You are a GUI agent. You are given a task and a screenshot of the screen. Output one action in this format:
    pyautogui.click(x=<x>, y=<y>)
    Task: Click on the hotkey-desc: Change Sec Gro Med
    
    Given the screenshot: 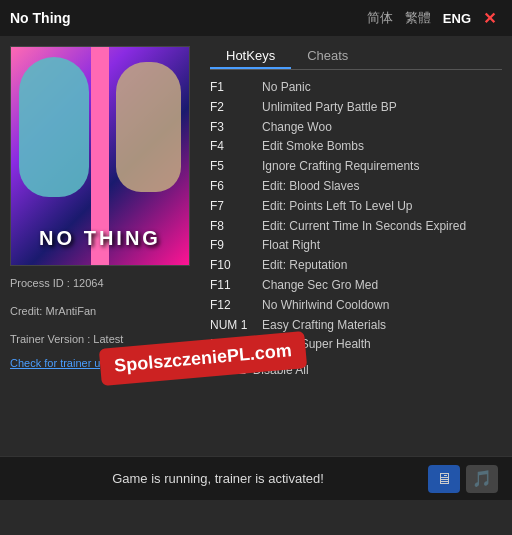 What is the action you would take?
    pyautogui.click(x=320, y=286)
    